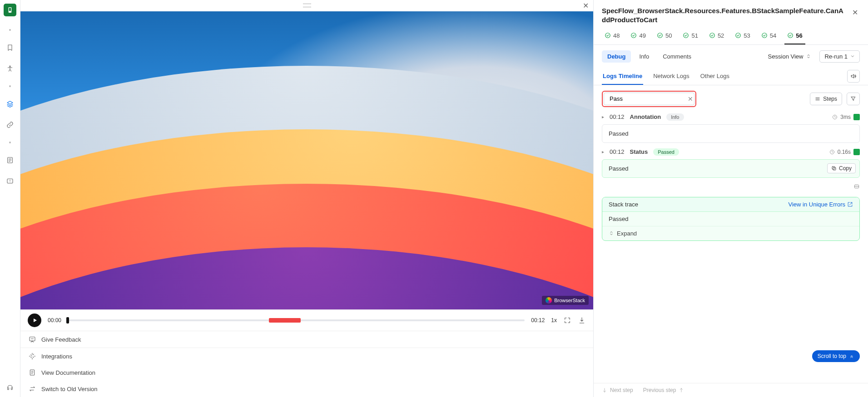  Describe the element at coordinates (68, 373) in the screenshot. I see `view-docs-label: View Documentation` at that location.